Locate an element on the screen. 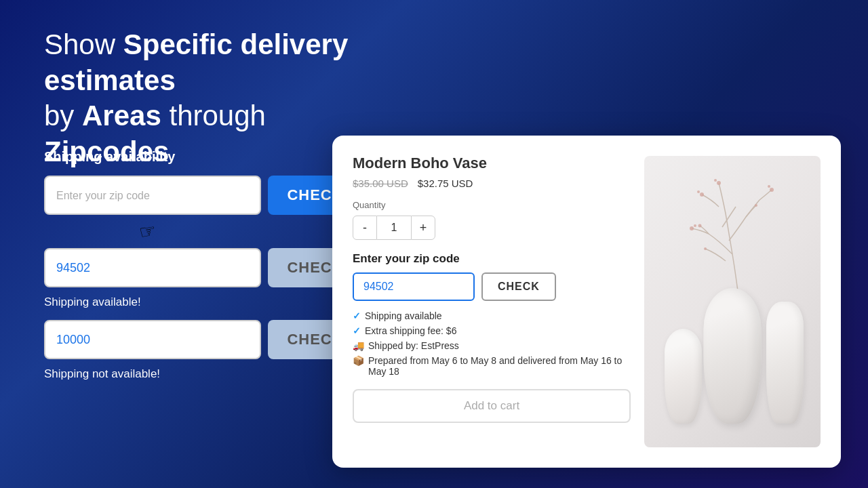 Image resolution: width=868 pixels, height=488 pixels. quantity-row: - 1 + is located at coordinates (492, 228).